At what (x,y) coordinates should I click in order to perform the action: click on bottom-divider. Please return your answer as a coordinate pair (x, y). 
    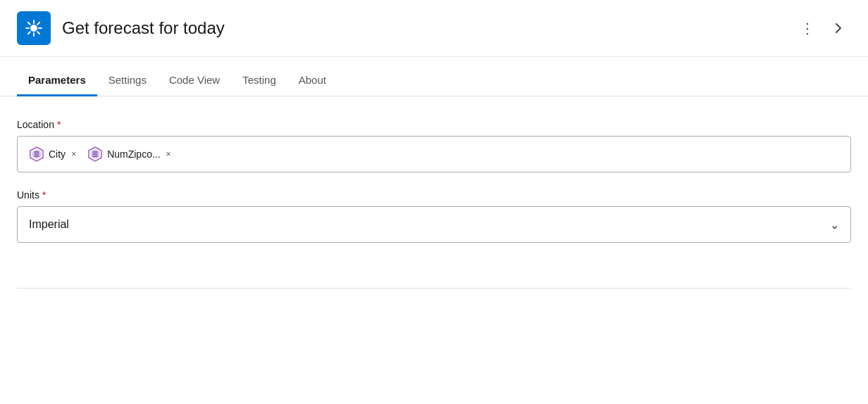
    Looking at the image, I should click on (434, 289).